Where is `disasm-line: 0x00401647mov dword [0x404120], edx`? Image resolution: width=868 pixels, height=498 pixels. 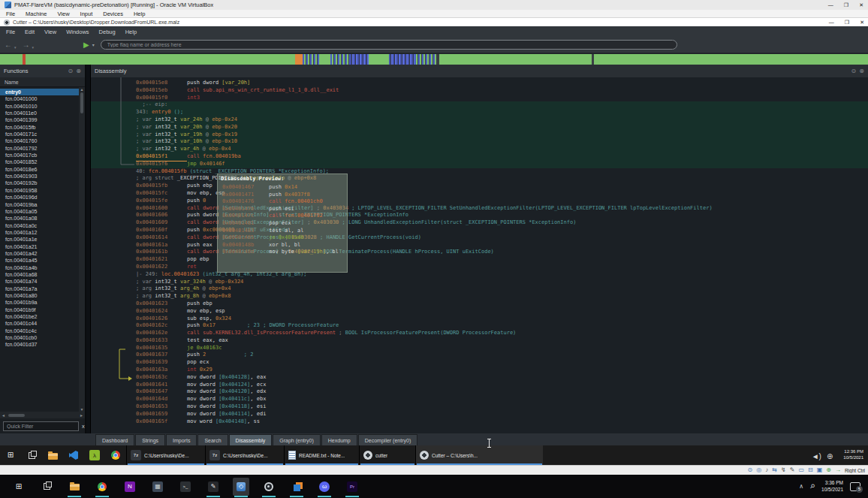
disasm-line: 0x00401647mov dword [0x404120], edx is located at coordinates (479, 392).